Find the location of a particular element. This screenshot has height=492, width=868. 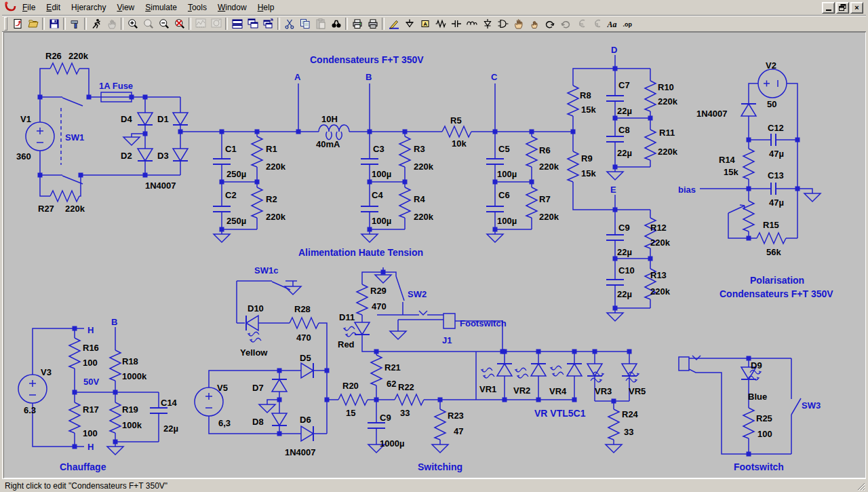

component-label: R15 is located at coordinates (771, 225).